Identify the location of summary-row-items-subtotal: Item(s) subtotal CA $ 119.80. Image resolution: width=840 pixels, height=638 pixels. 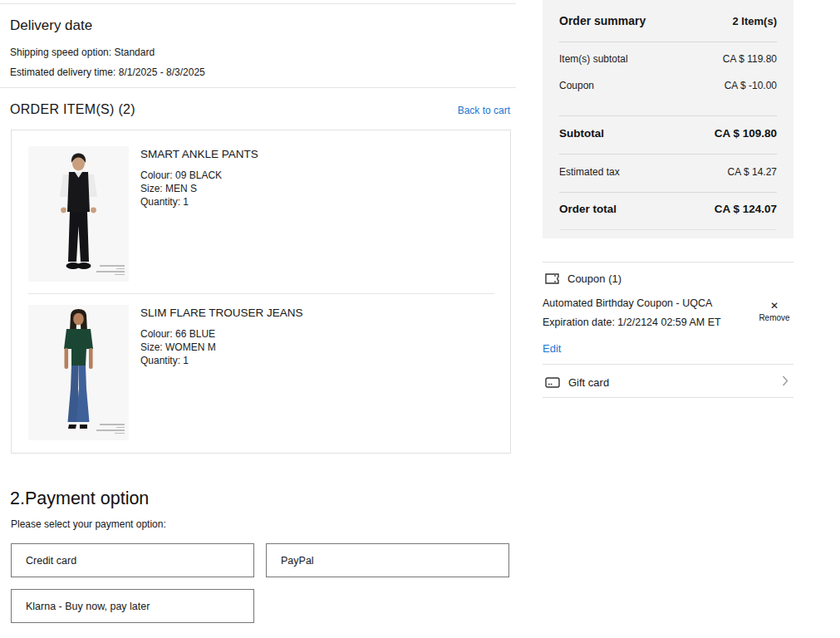
(668, 59).